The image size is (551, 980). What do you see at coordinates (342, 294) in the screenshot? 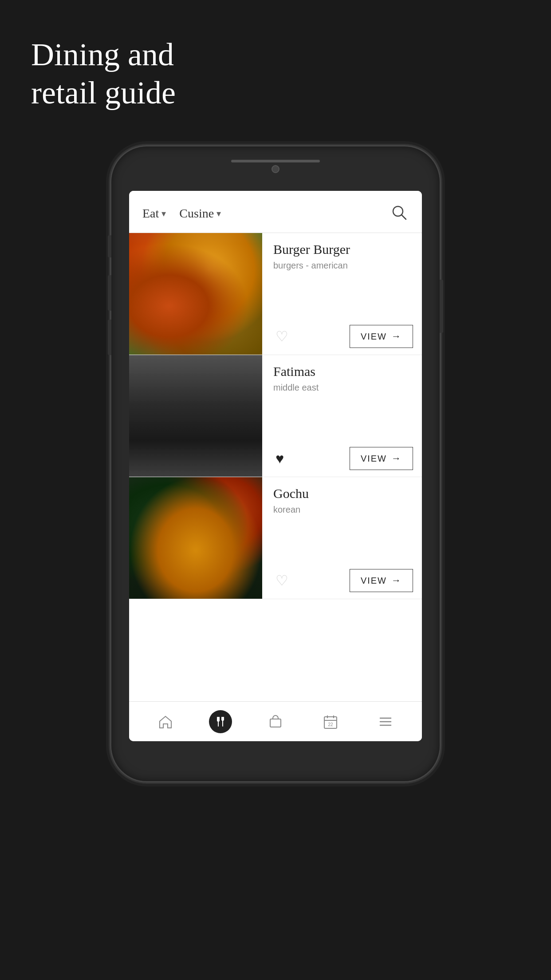
I see `restaurant-info: Burger Burger burgers - american ♡ VIEW …` at bounding box center [342, 294].